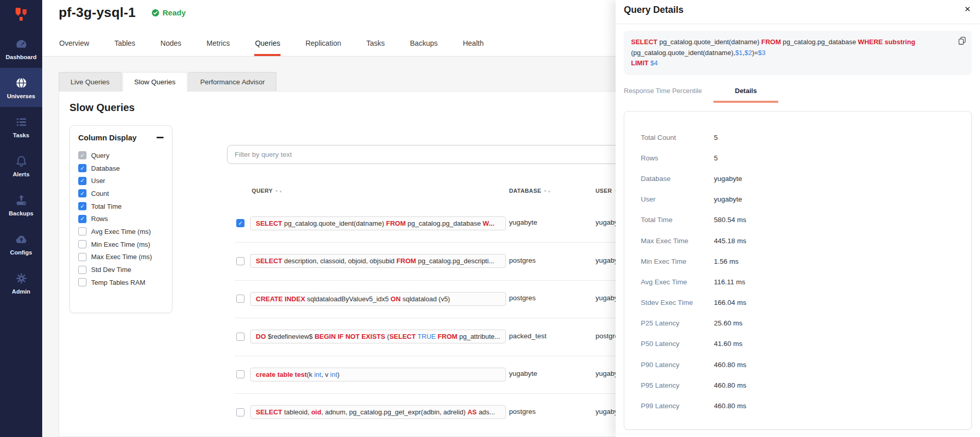 This screenshot has width=980, height=437. What do you see at coordinates (121, 193) in the screenshot?
I see `column-option-count: ✓Count` at bounding box center [121, 193].